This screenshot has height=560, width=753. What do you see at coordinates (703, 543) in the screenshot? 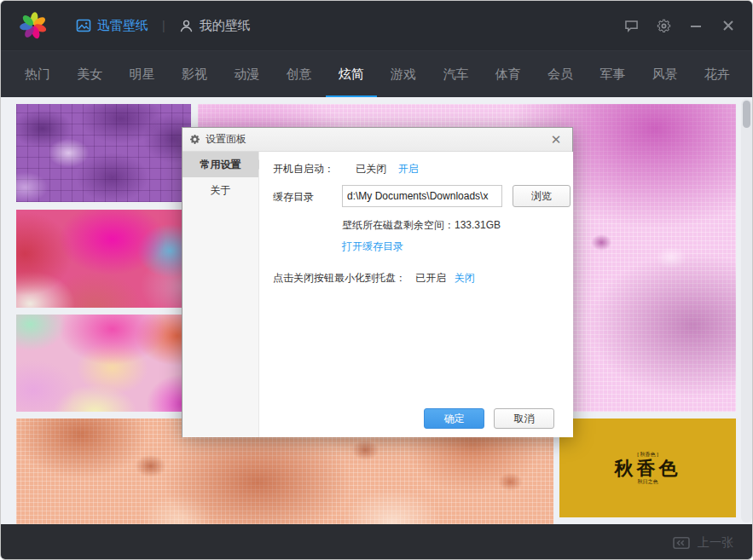
I see `previous-wallpaper-button: 上一张` at bounding box center [703, 543].